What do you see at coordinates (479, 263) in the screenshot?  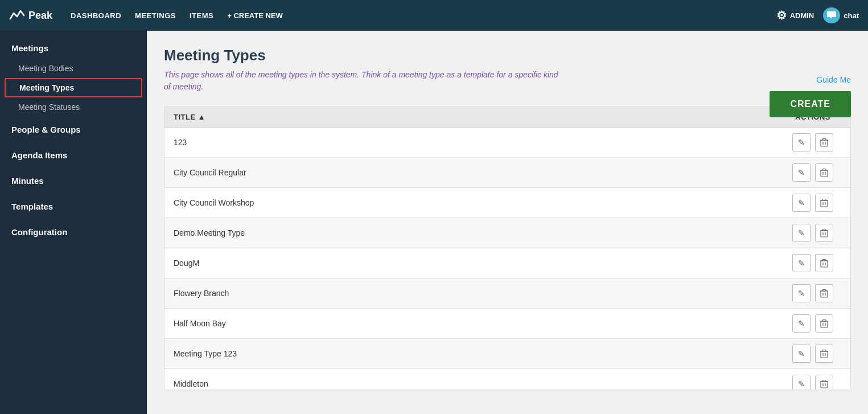 I see `row-title: DougM` at bounding box center [479, 263].